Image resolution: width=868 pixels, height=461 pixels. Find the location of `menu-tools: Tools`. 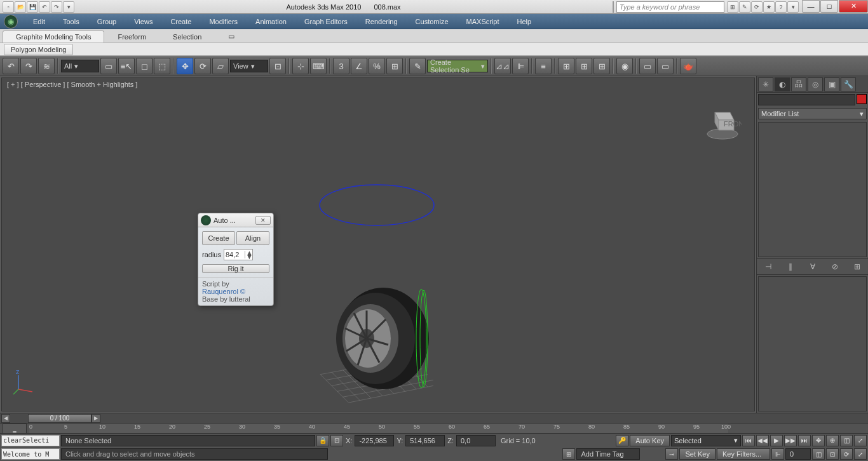

menu-tools: Tools is located at coordinates (71, 22).